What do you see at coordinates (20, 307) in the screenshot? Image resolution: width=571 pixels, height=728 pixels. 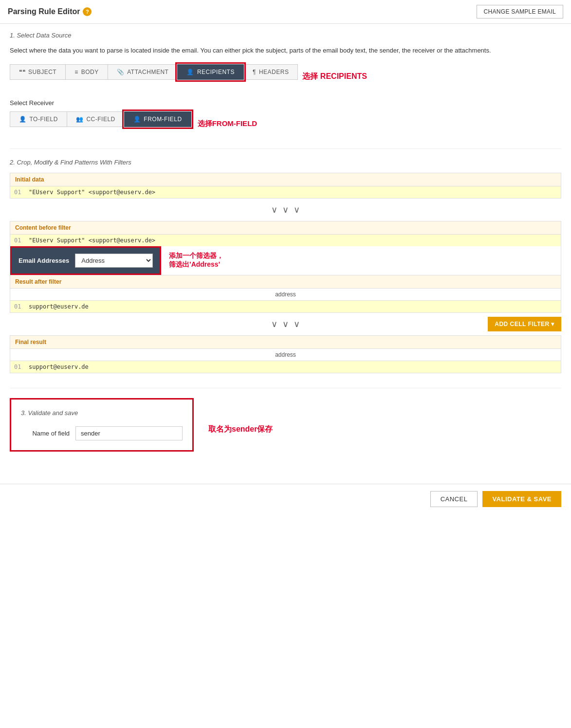 I see `result-after-row-num: 01` at bounding box center [20, 307].